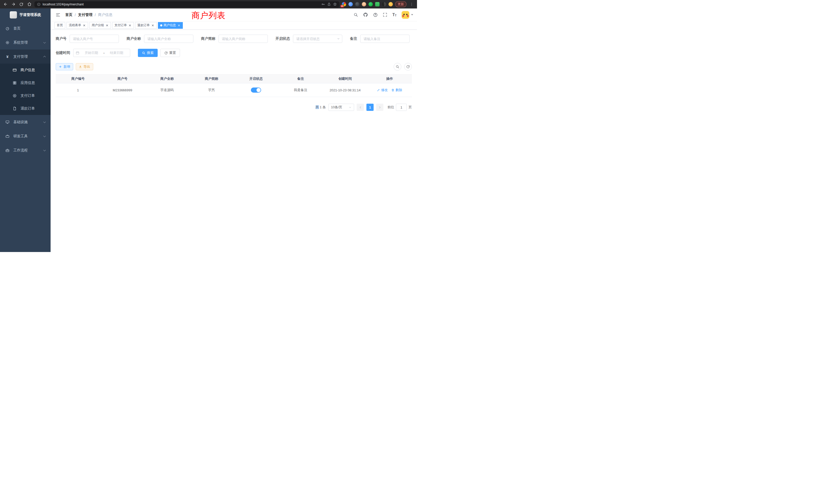 This screenshot has width=834, height=504. I want to click on tab-user-group: 用户分组, so click(100, 25).